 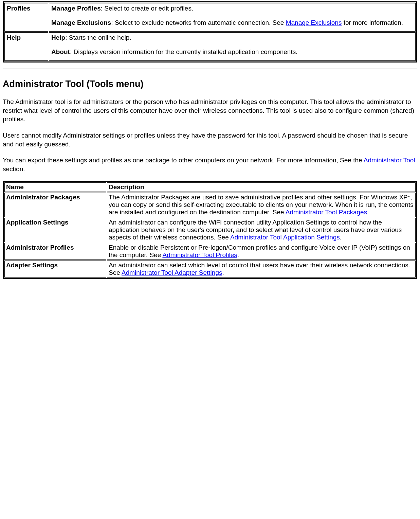 What do you see at coordinates (55, 269) in the screenshot?
I see `cell-name-adapter: Adapter Settings` at bounding box center [55, 269].